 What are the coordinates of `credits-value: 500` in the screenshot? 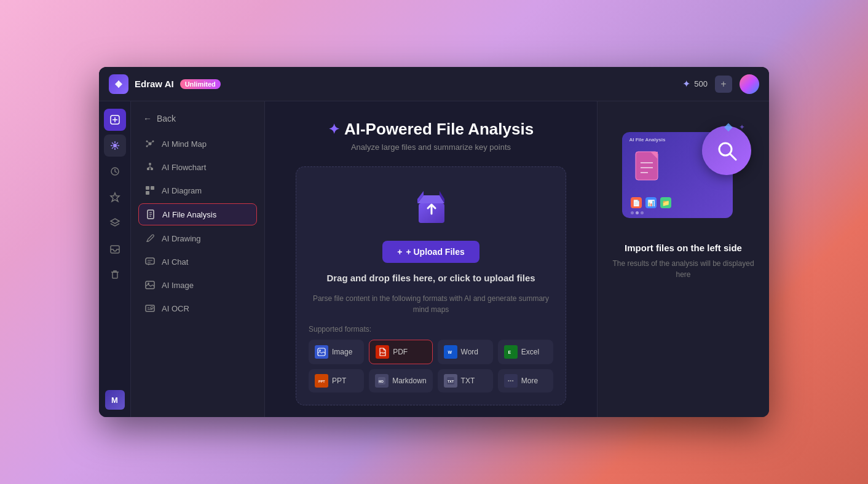 It's located at (701, 84).